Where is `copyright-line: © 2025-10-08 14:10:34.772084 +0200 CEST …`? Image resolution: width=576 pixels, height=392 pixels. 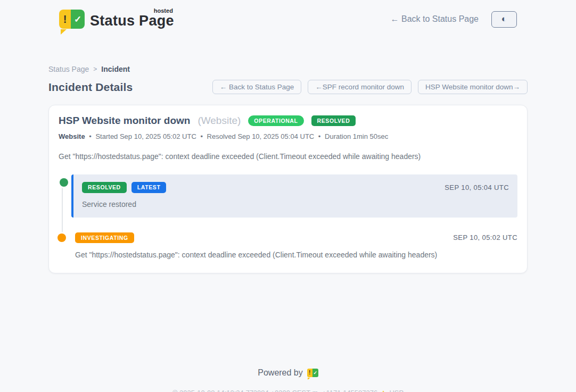 copyright-line: © 2025-10-08 14:10:34.772084 +0200 CEST … is located at coordinates (288, 390).